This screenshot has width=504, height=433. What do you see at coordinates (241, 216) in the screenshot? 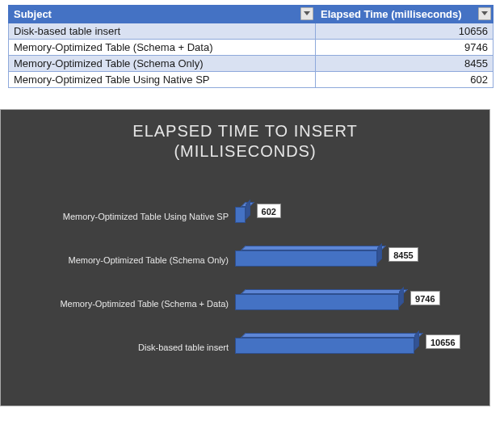
I see `chart-row: Memory-Optimized Table Using Native SP60…` at bounding box center [241, 216].